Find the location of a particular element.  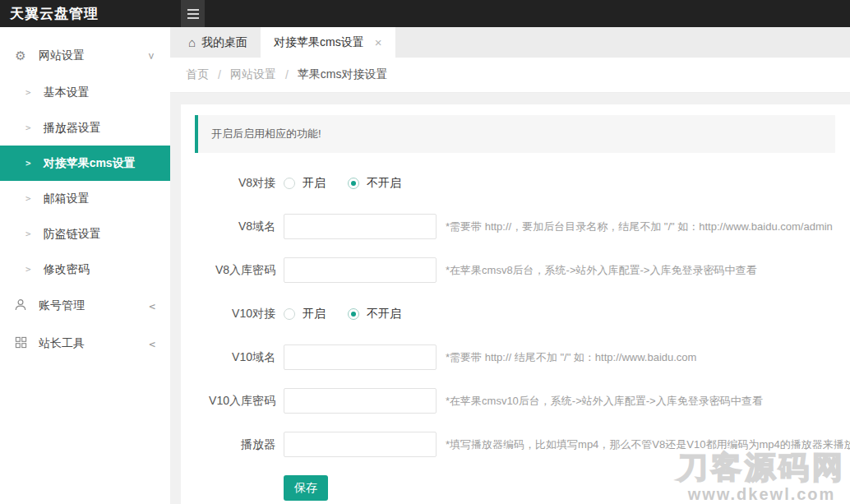

sidebar-item-label: 播放器设置 is located at coordinates (72, 128).